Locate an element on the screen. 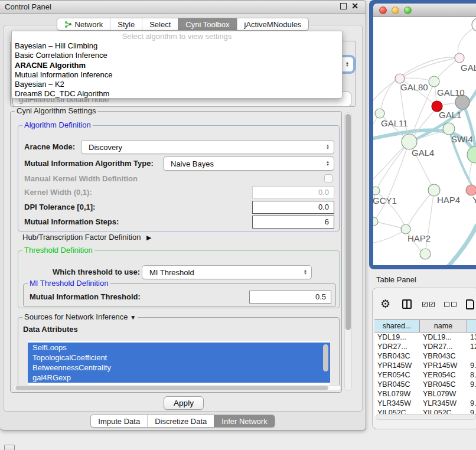  mi-steps-field: 6 is located at coordinates (293, 222).